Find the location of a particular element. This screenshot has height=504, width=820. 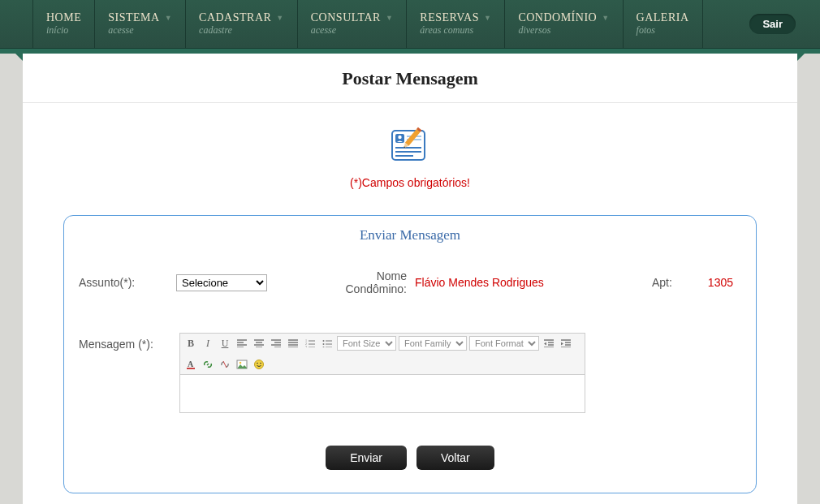

image-button is located at coordinates (242, 364).